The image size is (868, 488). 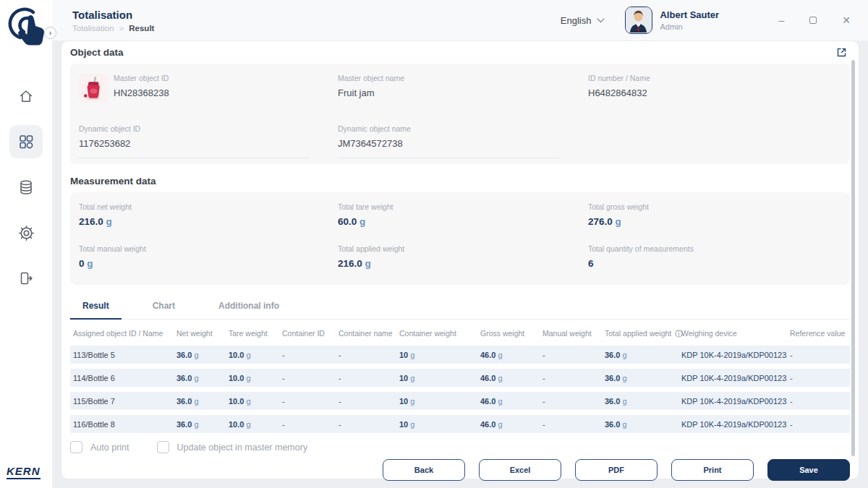 I want to click on language-label: English, so click(x=576, y=20).